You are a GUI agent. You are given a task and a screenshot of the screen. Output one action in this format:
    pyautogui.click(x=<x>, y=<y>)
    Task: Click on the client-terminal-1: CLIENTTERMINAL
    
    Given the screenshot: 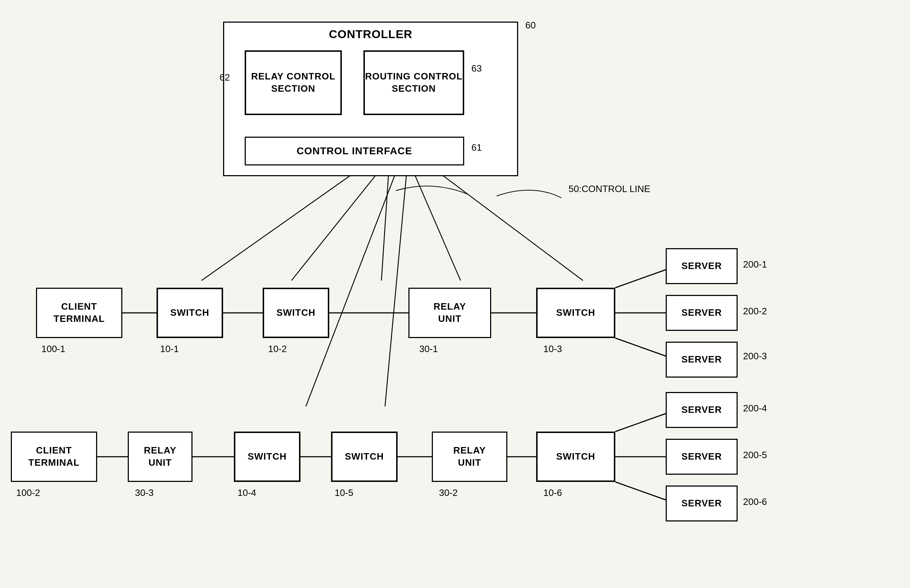 What is the action you would take?
    pyautogui.click(x=79, y=313)
    